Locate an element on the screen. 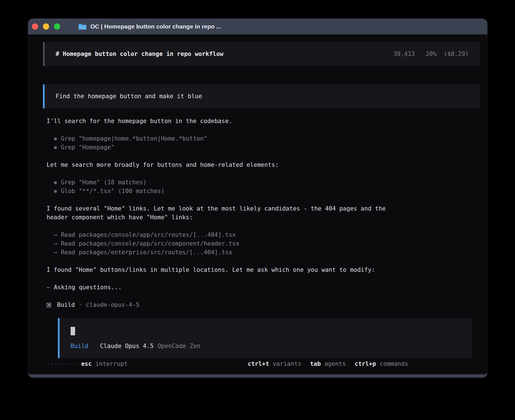 This screenshot has height=420, width=515. tool-call-grep: ✱Grep "homepage|home.*button|Home.*butto… is located at coordinates (220, 139).